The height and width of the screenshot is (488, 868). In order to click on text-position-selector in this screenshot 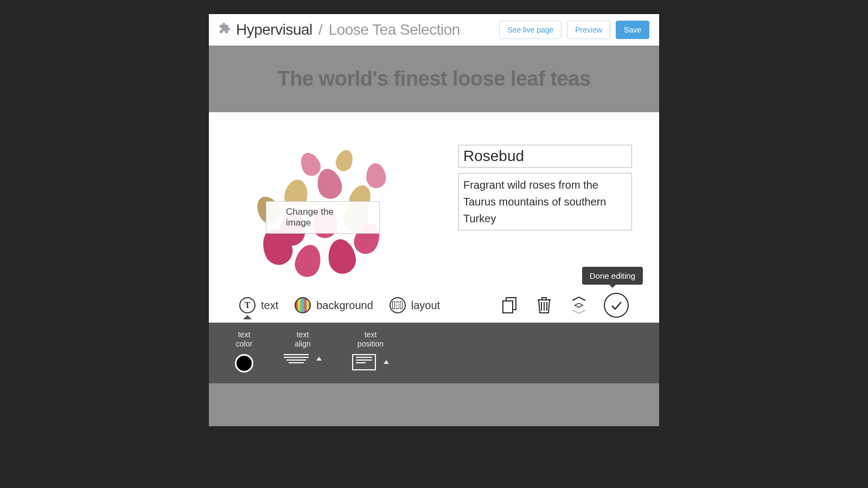, I will do `click(364, 362)`.